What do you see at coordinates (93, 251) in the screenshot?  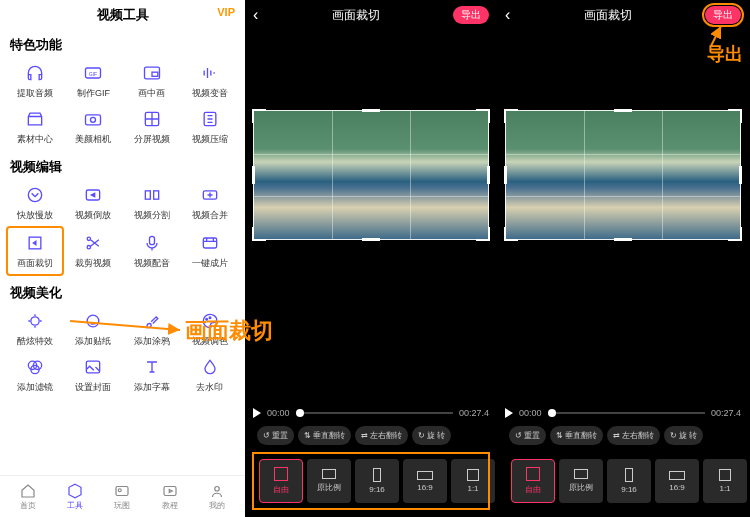 I see `tool-trim: 裁剪视频` at bounding box center [93, 251].